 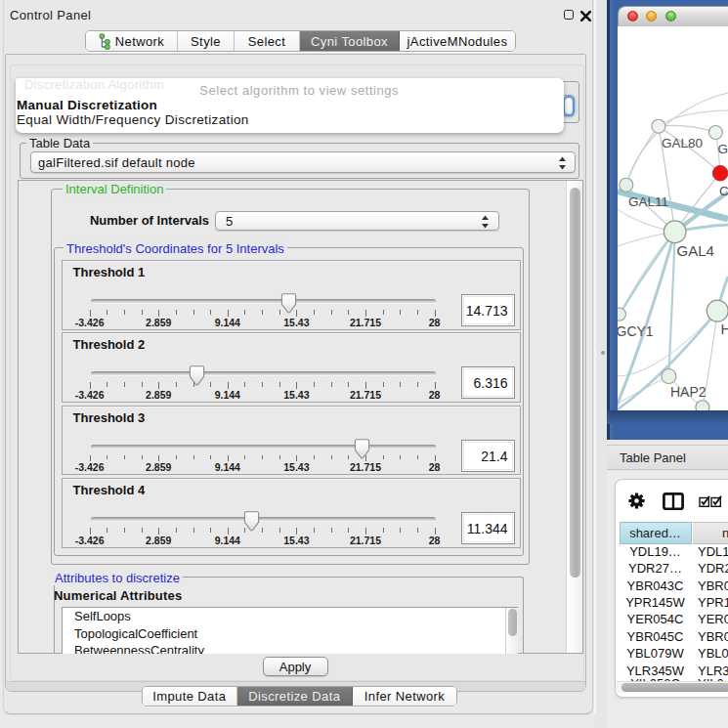 I want to click on svg-text: C, so click(x=723, y=192).